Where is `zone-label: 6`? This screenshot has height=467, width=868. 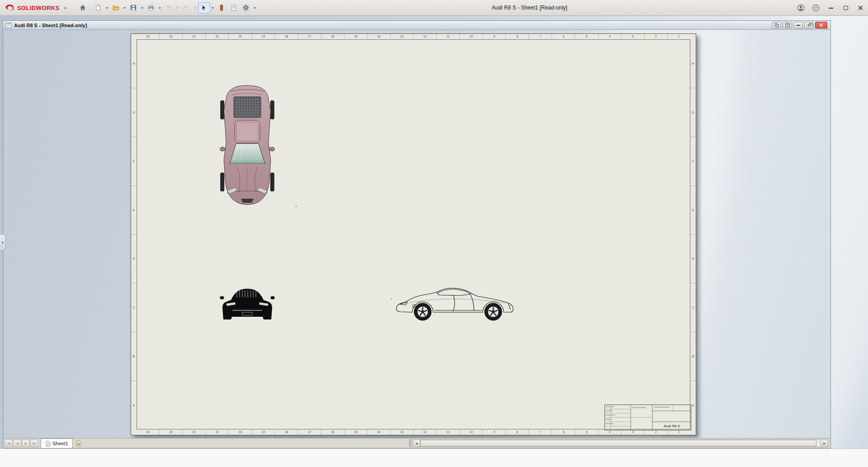 zone-label: 6 is located at coordinates (563, 432).